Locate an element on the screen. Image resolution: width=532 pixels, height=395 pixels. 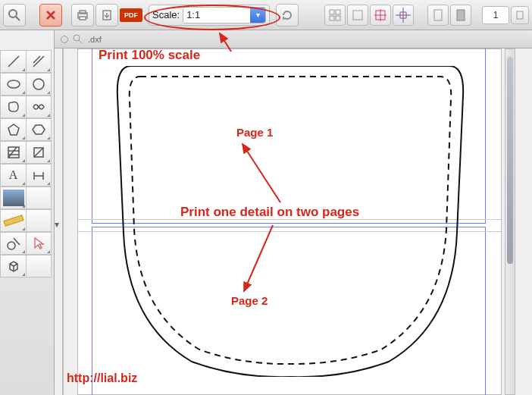
hatch-tool is located at coordinates (13, 152).